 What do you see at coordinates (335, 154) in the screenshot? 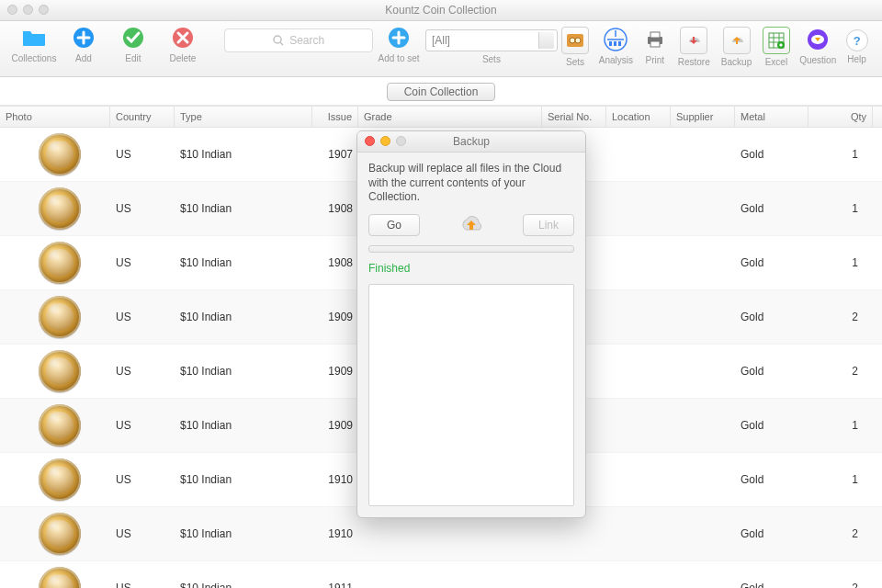
I see `cell-issue: 1907` at bounding box center [335, 154].